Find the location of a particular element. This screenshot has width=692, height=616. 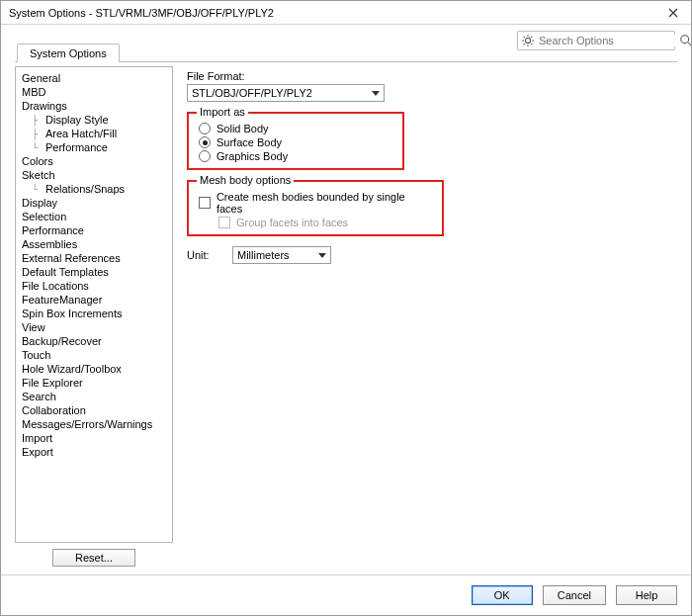

tree-item: Touch is located at coordinates (94, 355).